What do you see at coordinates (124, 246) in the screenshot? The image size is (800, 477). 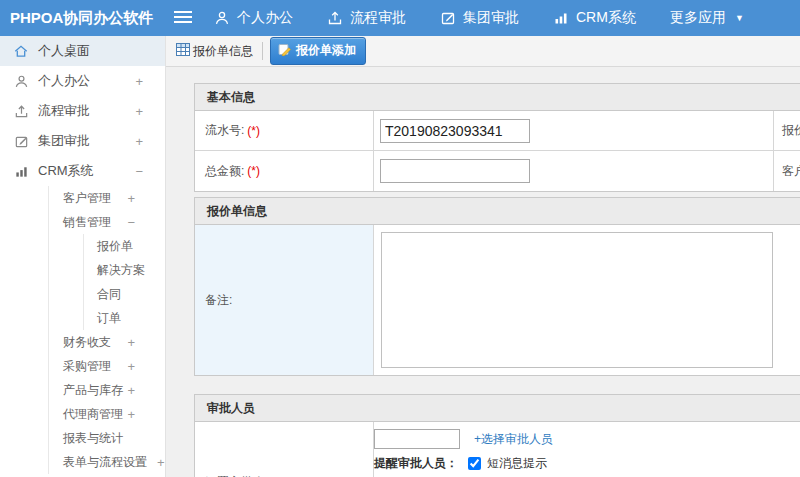 I see `sidebar-item-quotation: 报价单` at bounding box center [124, 246].